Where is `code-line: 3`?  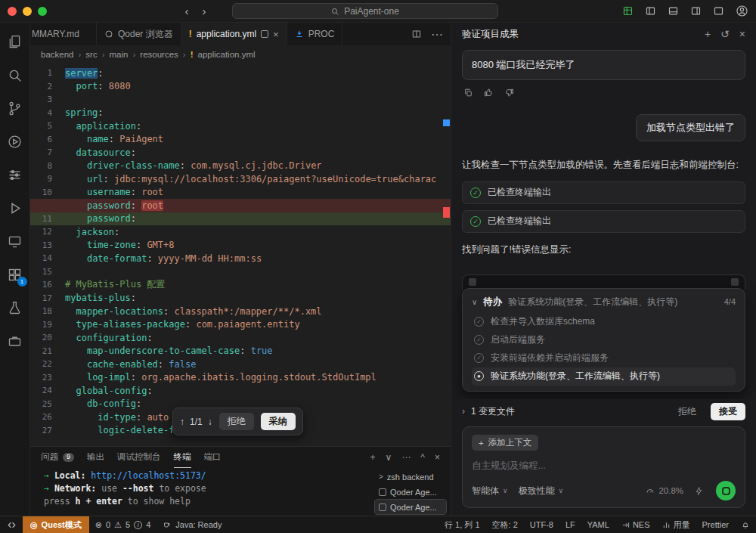 code-line: 3 is located at coordinates (240, 100).